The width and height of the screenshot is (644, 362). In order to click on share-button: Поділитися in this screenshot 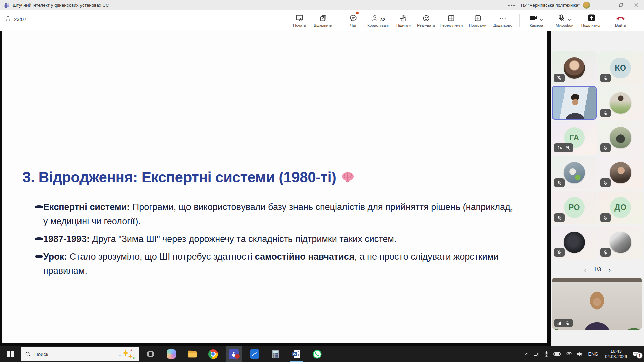, I will do `click(591, 20)`.